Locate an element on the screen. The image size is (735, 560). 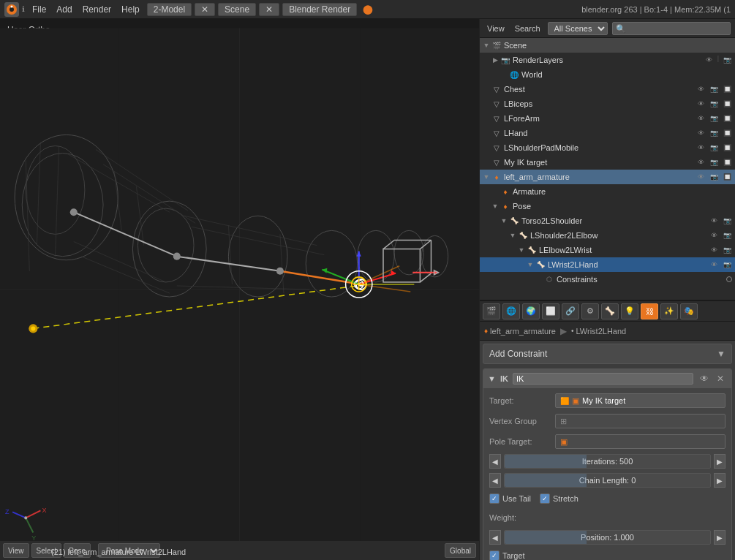
scene-close-btn: ✕ is located at coordinates (269, 10).